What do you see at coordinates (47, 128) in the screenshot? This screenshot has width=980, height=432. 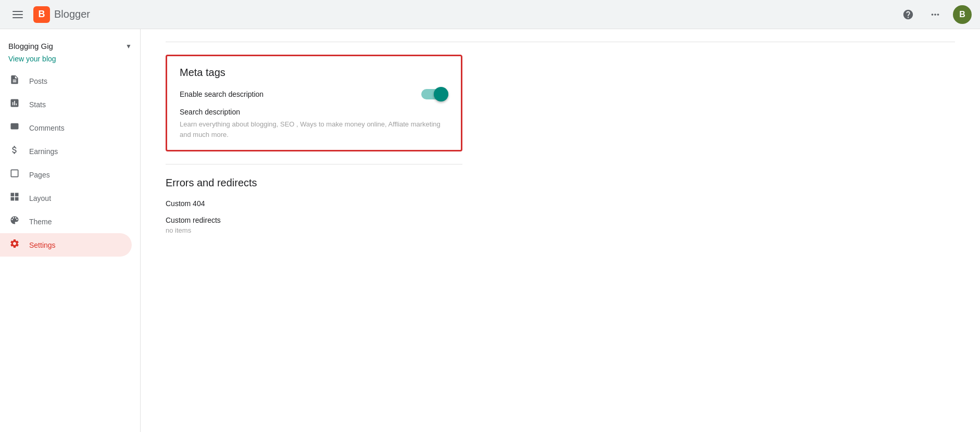 I see `sidebar-item-comments-label: Comments` at bounding box center [47, 128].